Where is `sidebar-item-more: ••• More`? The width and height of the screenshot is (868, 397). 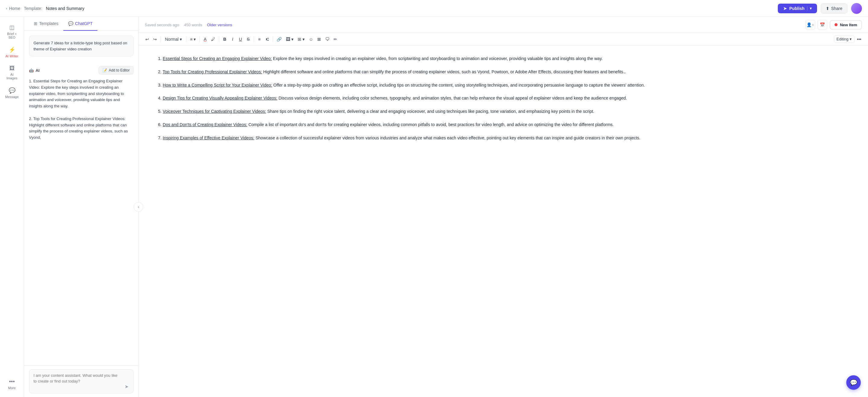 sidebar-item-more: ••• More is located at coordinates (12, 384).